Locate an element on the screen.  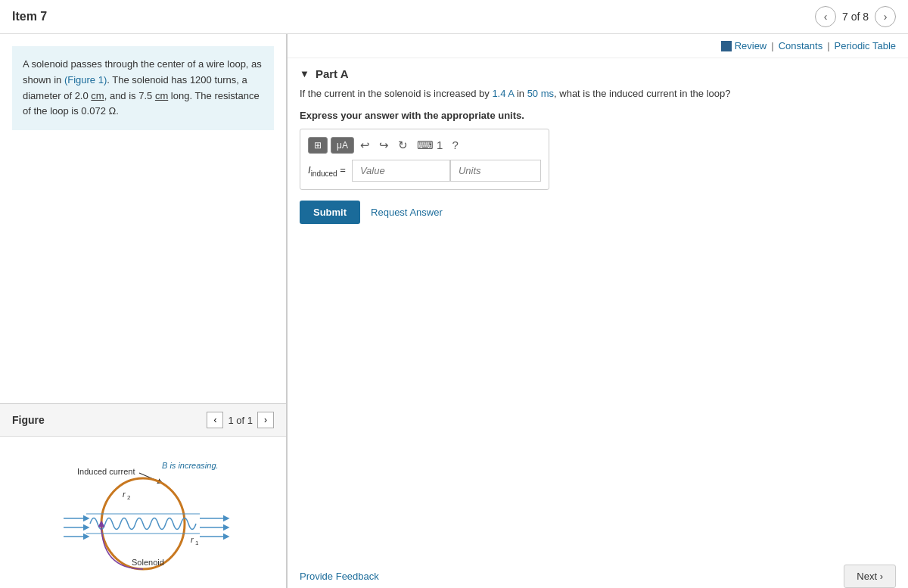
periodic-table-link: Periodic Table is located at coordinates (866, 45).